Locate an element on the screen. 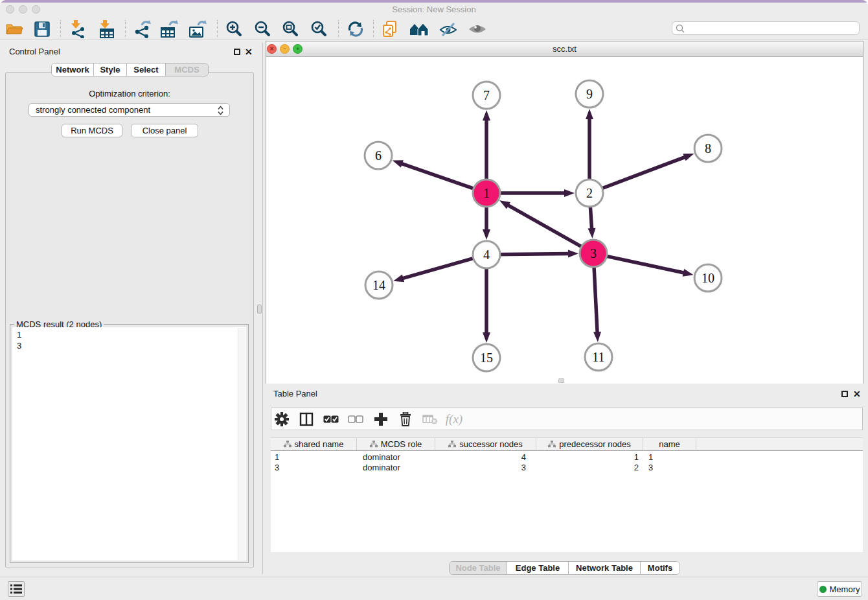 The width and height of the screenshot is (868, 600). table-splitter-handle is located at coordinates (561, 381).